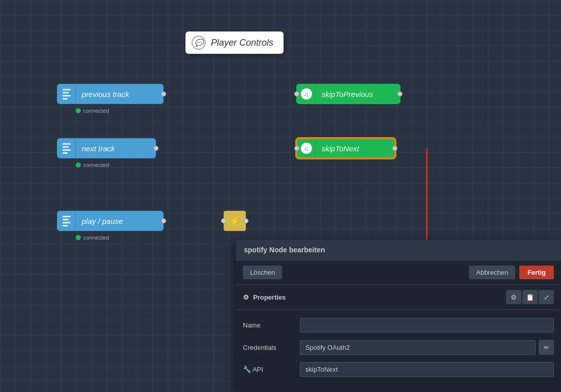  Describe the element at coordinates (546, 297) in the screenshot. I see `expand-icon-btn: ⤢` at that location.